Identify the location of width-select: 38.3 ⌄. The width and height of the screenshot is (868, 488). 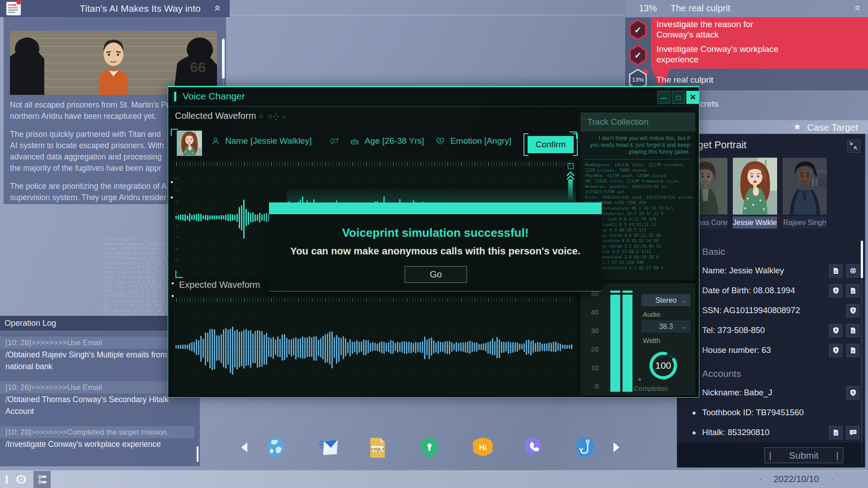
(666, 326).